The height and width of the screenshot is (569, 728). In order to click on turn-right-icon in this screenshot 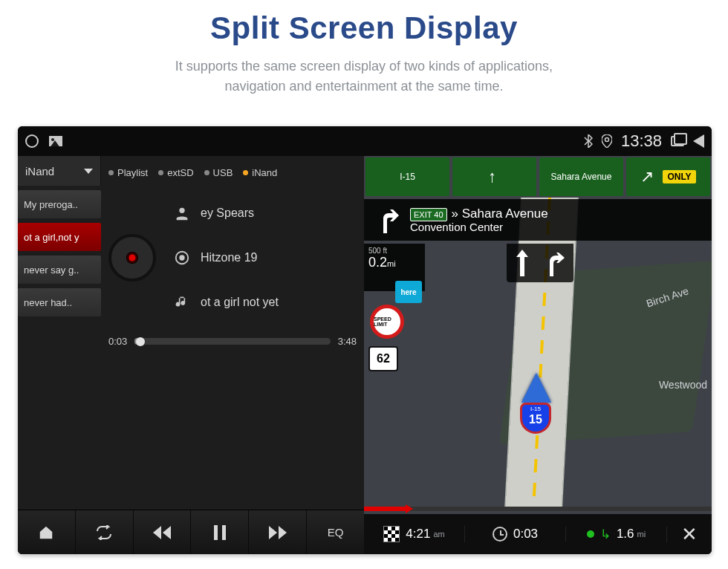, I will do `click(388, 220)`.